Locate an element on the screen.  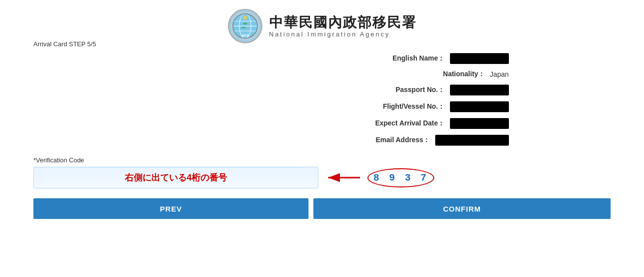
captcha-box: 8 9 3 7 is located at coordinates (401, 178).